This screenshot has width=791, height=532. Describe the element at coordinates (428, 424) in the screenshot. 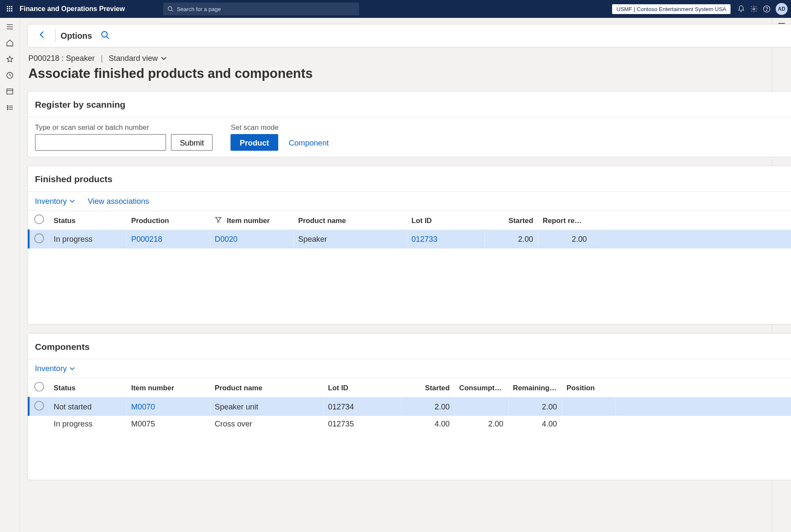

I see `cell-started: 4.00` at that location.